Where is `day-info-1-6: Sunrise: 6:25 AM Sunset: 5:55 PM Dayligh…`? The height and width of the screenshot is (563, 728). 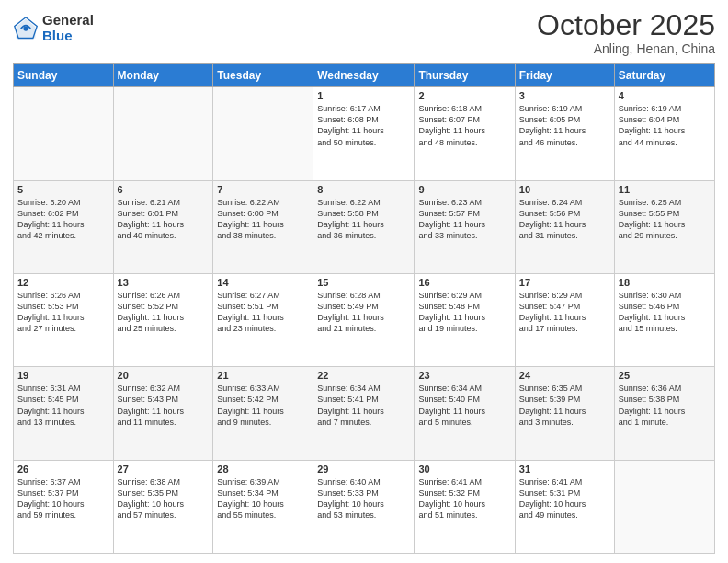 day-info-1-6: Sunrise: 6:25 AM Sunset: 5:55 PM Dayligh… is located at coordinates (665, 219).